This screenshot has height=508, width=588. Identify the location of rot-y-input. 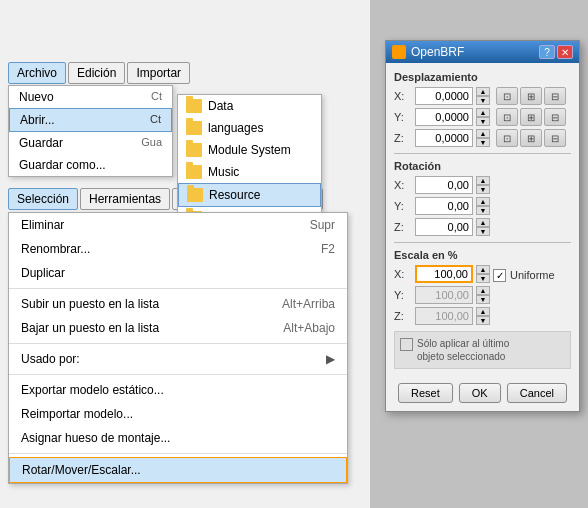
(444, 206).